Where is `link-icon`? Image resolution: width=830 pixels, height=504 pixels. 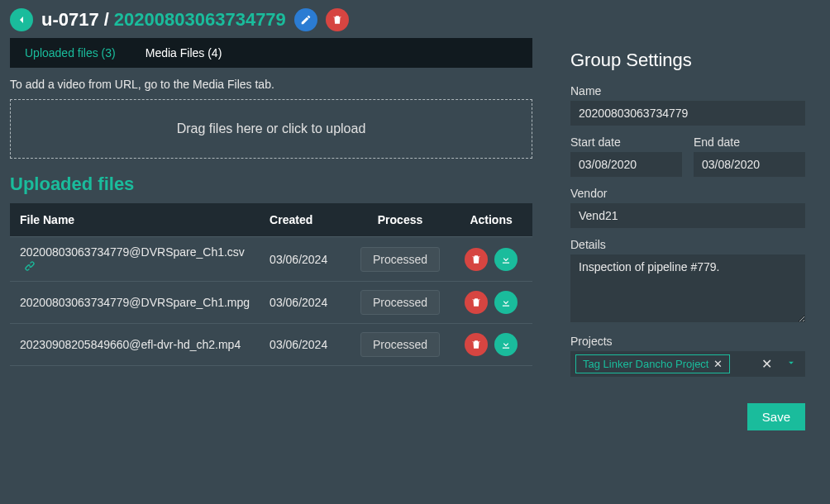
link-icon is located at coordinates (30, 266).